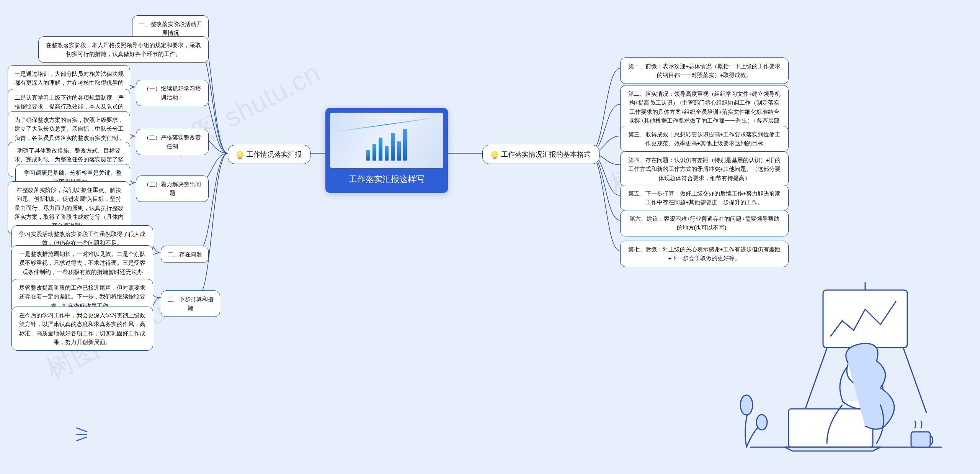 The height and width of the screenshot is (474, 980). What do you see at coordinates (69, 208) in the screenshot?
I see `text: 在整改落实阶段，我们以“抓住重点、解决问题、创新机制、促进发展”为目标，坚持量力…` at bounding box center [69, 208].